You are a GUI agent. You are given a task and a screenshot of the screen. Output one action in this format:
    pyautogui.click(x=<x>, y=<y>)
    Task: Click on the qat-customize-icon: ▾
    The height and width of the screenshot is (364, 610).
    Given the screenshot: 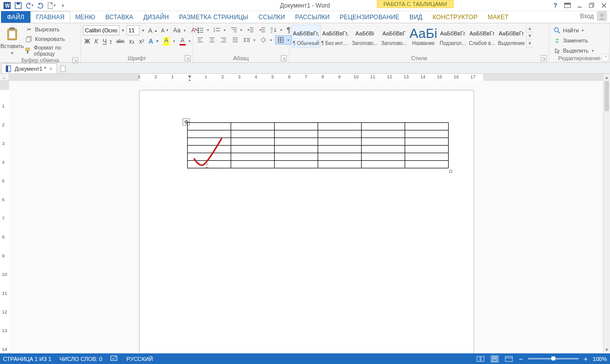 What is the action you would take?
    pyautogui.click(x=63, y=6)
    